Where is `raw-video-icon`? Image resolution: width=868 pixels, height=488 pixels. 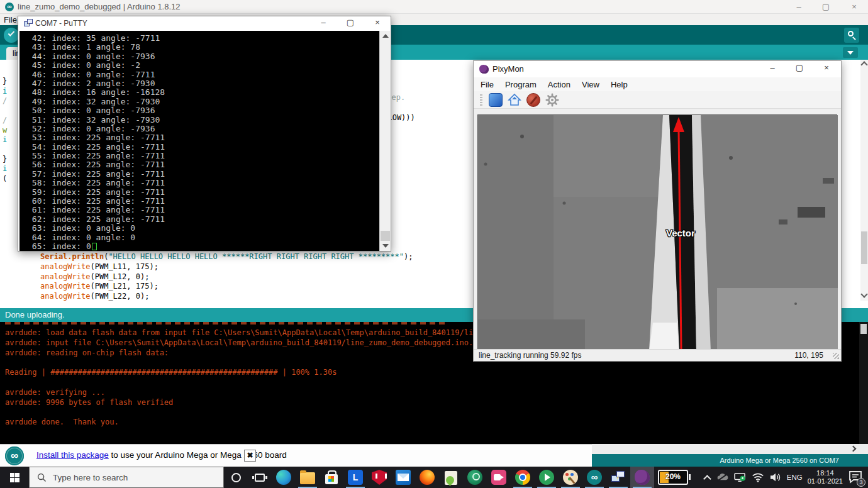
raw-video-icon is located at coordinates (533, 100).